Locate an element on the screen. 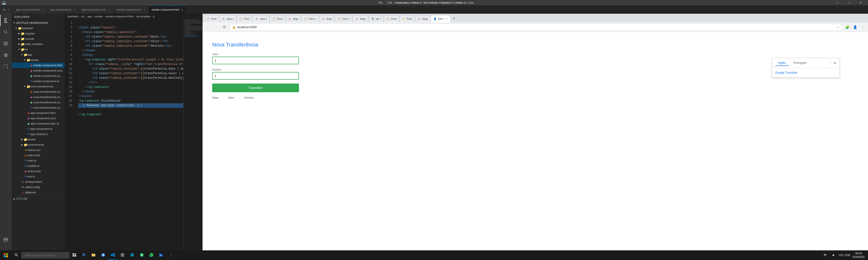 This screenshot has width=868, height=260. sidebar-item-test-ts: ▶ TS test.ts is located at coordinates (38, 177).